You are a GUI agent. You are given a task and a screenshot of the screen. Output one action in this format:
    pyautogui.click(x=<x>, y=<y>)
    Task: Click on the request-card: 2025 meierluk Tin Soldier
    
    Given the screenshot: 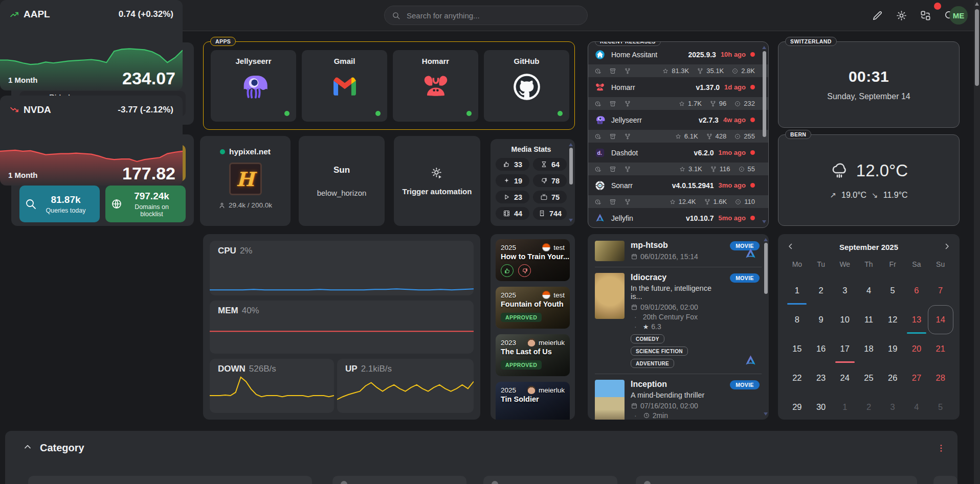 What is the action you would take?
    pyautogui.click(x=533, y=401)
    